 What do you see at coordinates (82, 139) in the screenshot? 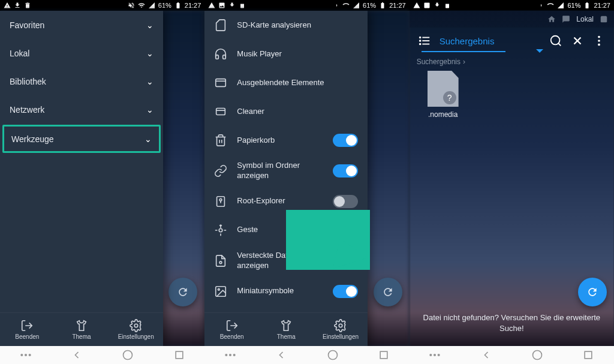
I see `drawer-item-werkzeuge: Werkzeuge ⌄` at bounding box center [82, 139].